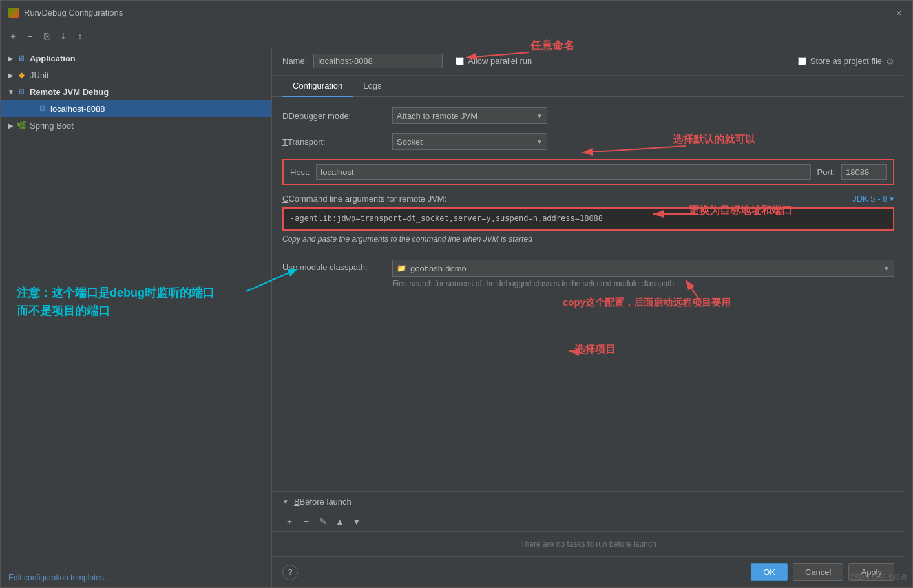 This screenshot has width=913, height=588. What do you see at coordinates (456, 36) in the screenshot?
I see `config-toolbar: + − ⎘ ⤓ ↕` at bounding box center [456, 36].